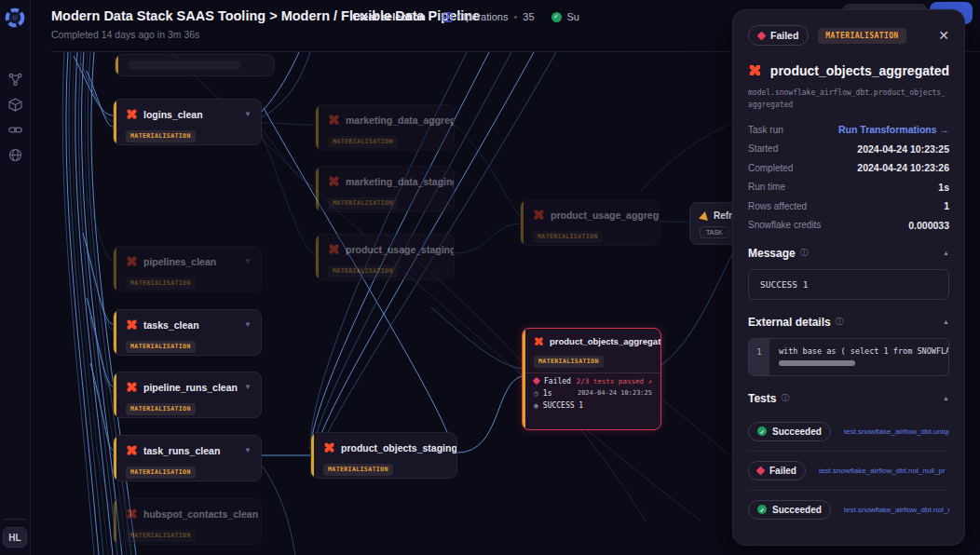  What do you see at coordinates (15, 520) in the screenshot?
I see `sidebar-divider` at bounding box center [15, 520].